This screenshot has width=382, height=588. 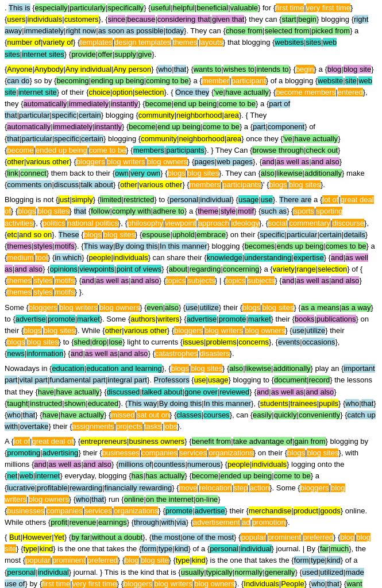 I want to click on highlight-themes: themes, so click(x=185, y=42).